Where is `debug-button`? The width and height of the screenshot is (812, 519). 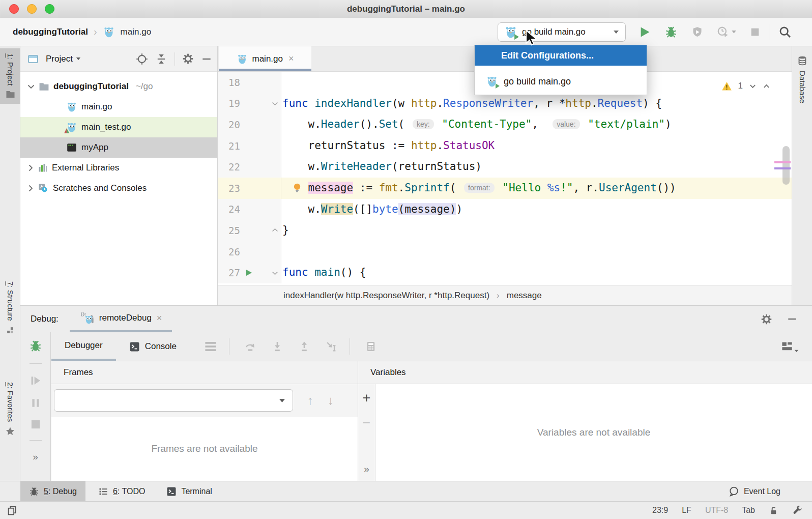 debug-button is located at coordinates (671, 32).